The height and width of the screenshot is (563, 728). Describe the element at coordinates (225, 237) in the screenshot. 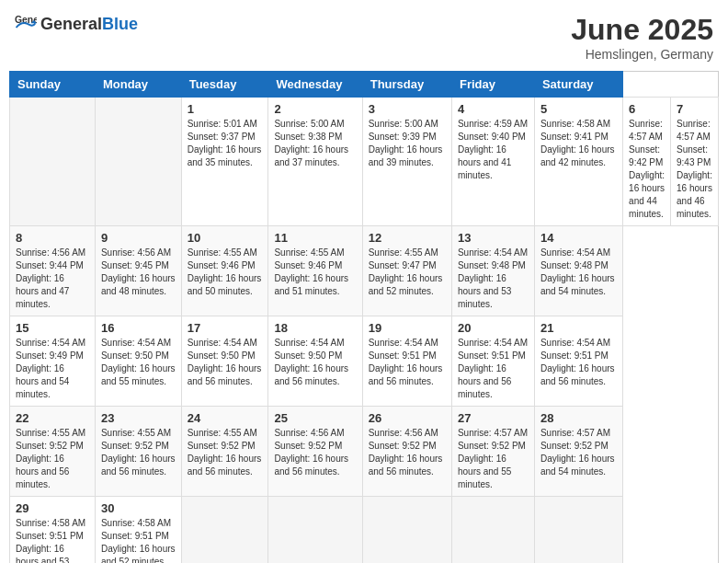

I see `day-number: 10` at that location.